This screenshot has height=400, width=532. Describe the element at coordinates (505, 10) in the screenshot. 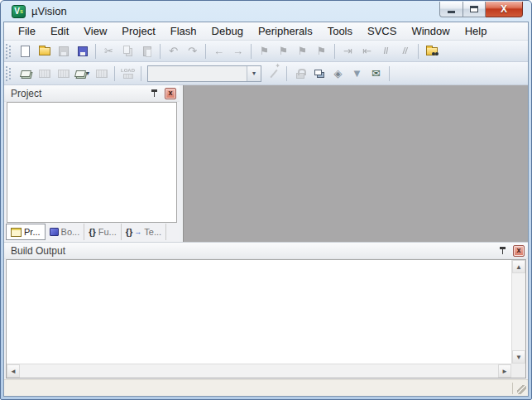

I see `close-button: X` at that location.